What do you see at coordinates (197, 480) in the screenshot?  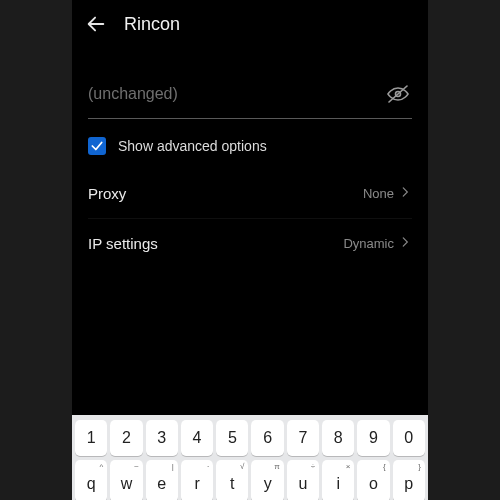 I see `key-r: ·r` at bounding box center [197, 480].